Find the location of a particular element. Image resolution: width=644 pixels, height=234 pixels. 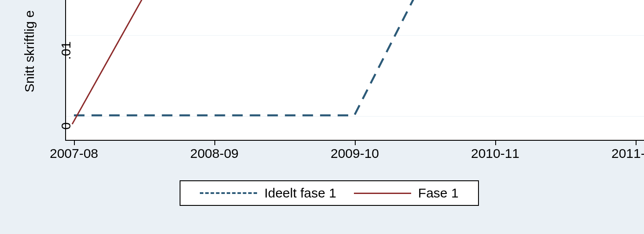

legend-label: Ideelt fase 1 is located at coordinates (300, 193).